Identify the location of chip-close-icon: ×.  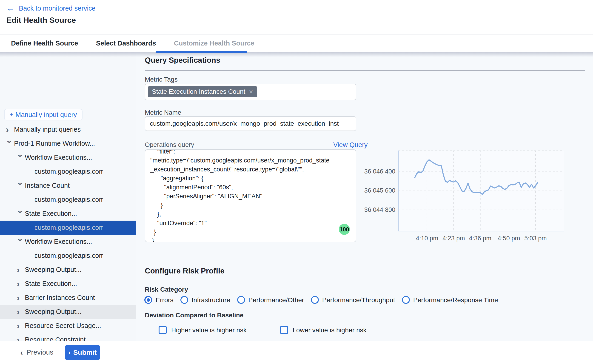
(251, 92).